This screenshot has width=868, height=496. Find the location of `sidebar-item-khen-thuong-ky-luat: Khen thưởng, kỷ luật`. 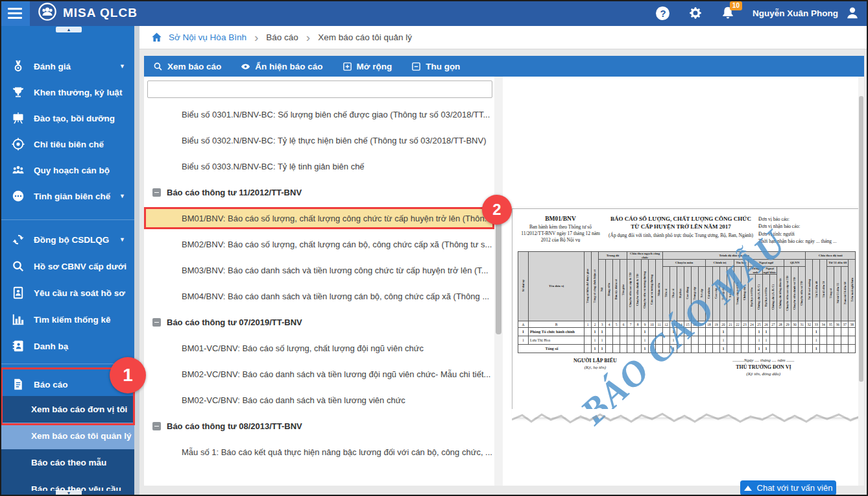

sidebar-item-khen-thuong-ky-luat: Khen thưởng, kỷ luật is located at coordinates (67, 92).